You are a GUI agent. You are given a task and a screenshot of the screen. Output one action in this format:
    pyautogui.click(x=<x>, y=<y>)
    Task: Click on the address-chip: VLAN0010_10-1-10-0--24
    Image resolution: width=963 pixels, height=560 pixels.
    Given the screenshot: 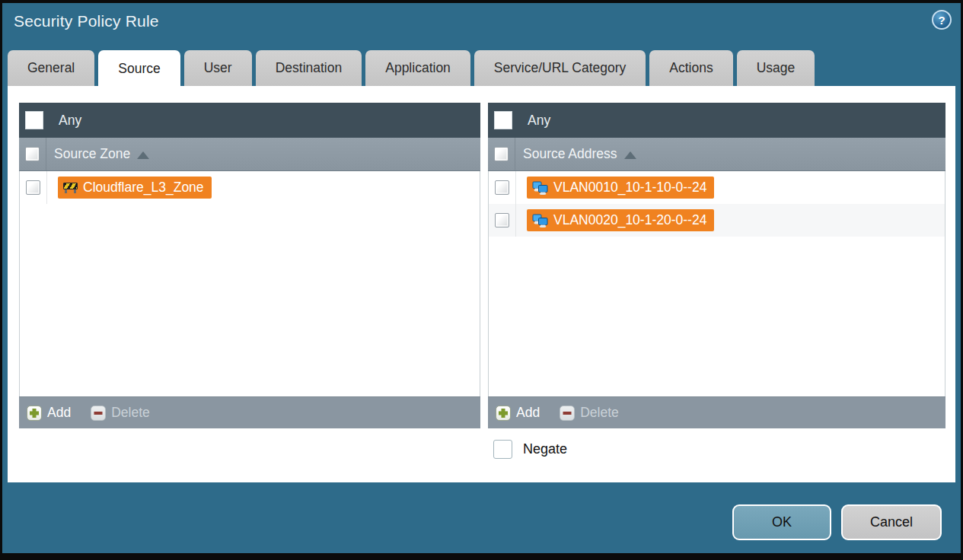 What is the action you would take?
    pyautogui.click(x=620, y=187)
    